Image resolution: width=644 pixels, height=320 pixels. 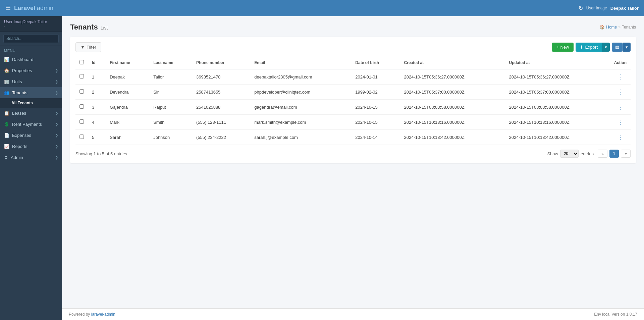 I want to click on cell-phone-number: (555) 234-2222, so click(x=221, y=138).